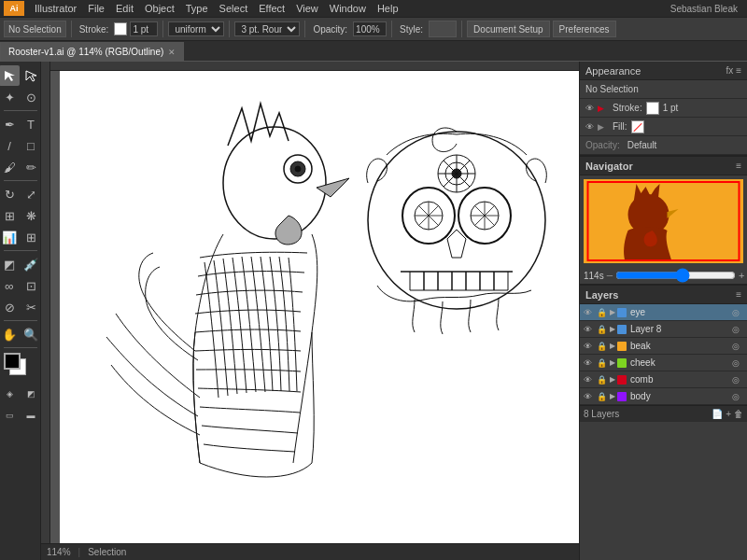 The image size is (747, 560). I want to click on stroke-color-swatch, so click(120, 29).